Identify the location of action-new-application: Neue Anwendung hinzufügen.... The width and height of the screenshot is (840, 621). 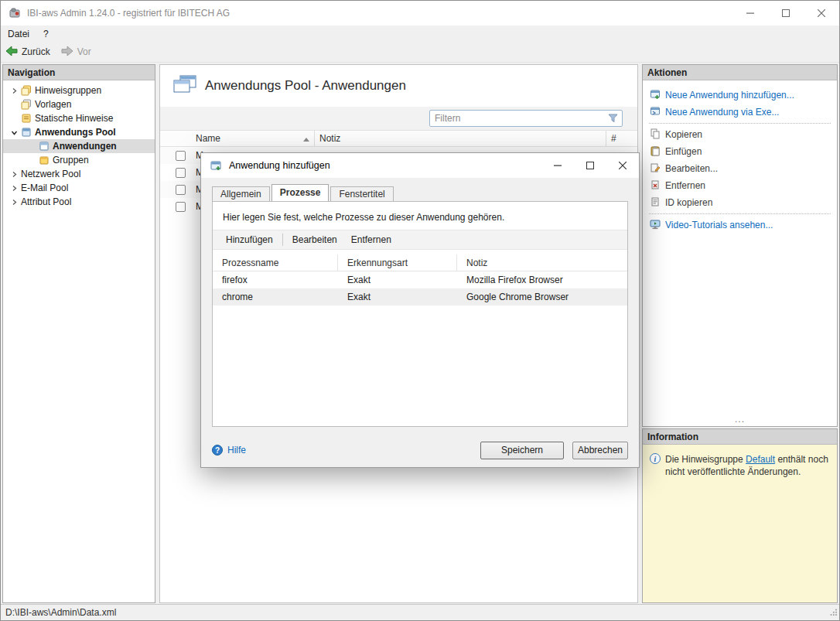
(739, 95).